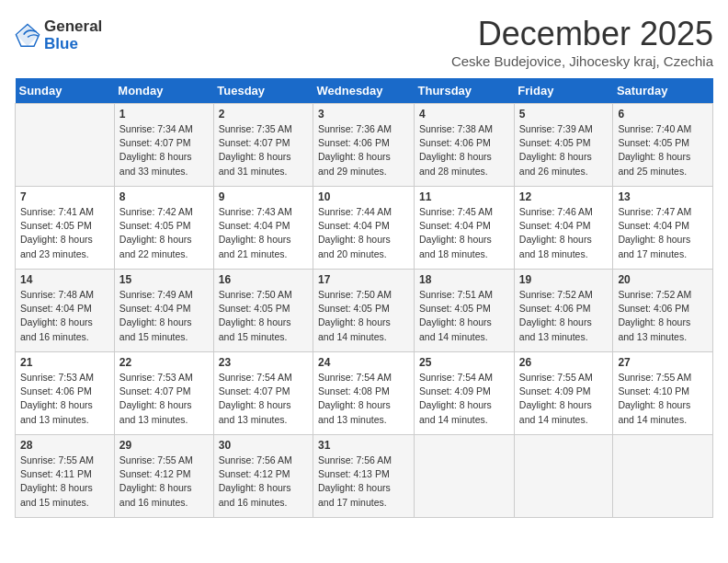 This screenshot has width=728, height=563. Describe the element at coordinates (464, 399) in the screenshot. I see `day-info: Sunrise: 7:54 AMSunset: 4:09 PMDaylight:…` at that location.